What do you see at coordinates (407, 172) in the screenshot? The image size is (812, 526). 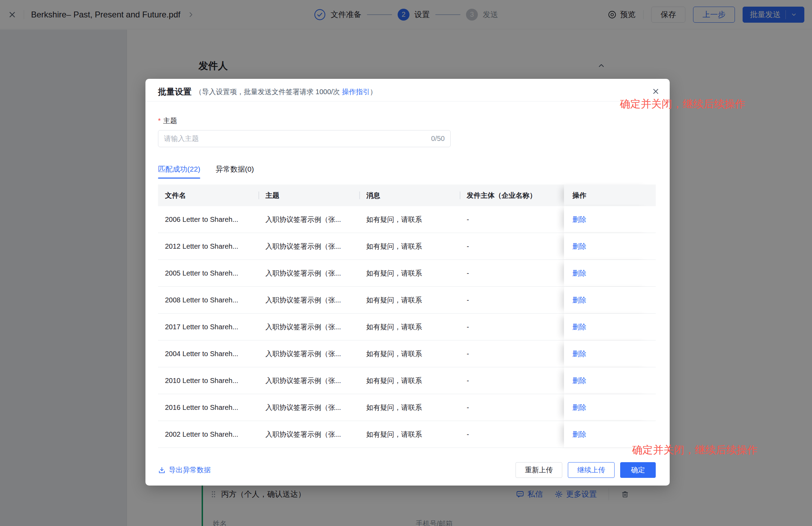 I see `result-tabs: 匹配成功(22) 异常数据(0)` at bounding box center [407, 172].